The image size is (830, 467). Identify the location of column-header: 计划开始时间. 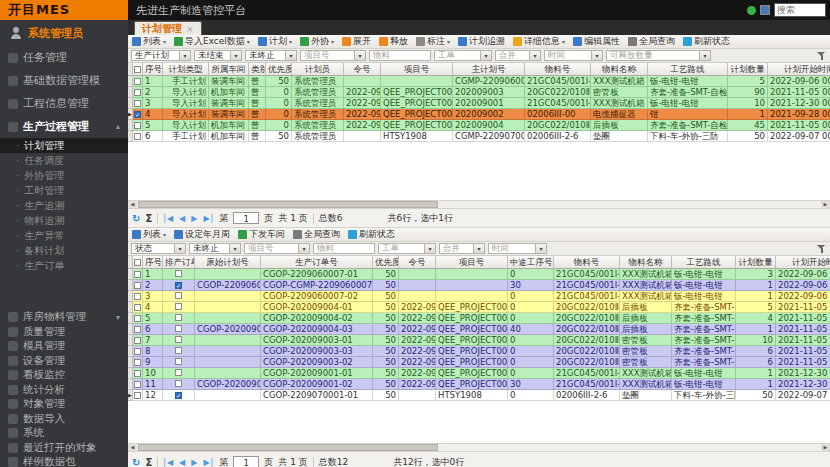
(799, 70).